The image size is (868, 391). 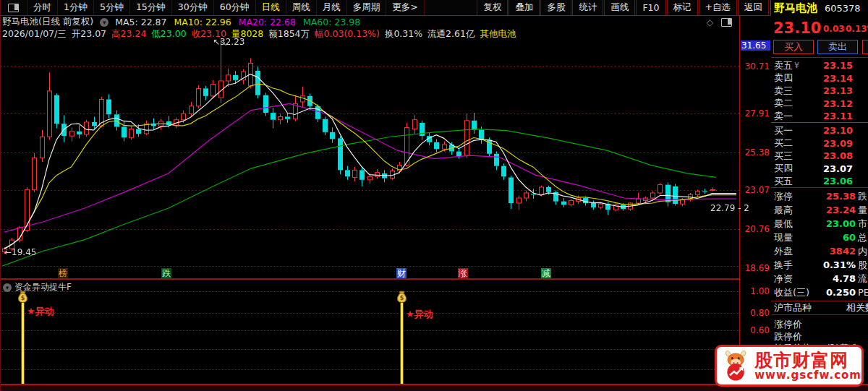 I want to click on axis-label-3: 23.07, so click(x=757, y=190).